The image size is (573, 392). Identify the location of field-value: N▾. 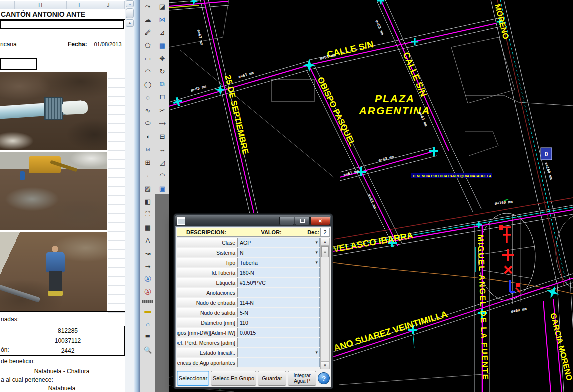
(279, 253).